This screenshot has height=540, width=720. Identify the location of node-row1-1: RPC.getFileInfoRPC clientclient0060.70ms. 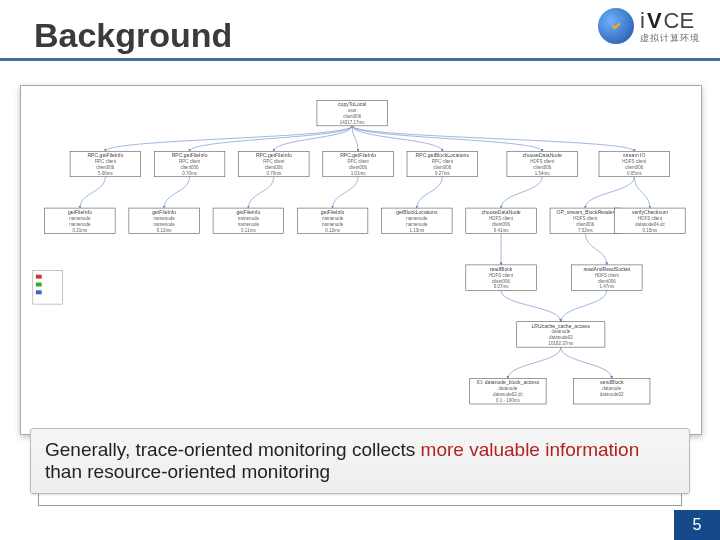
(190, 164).